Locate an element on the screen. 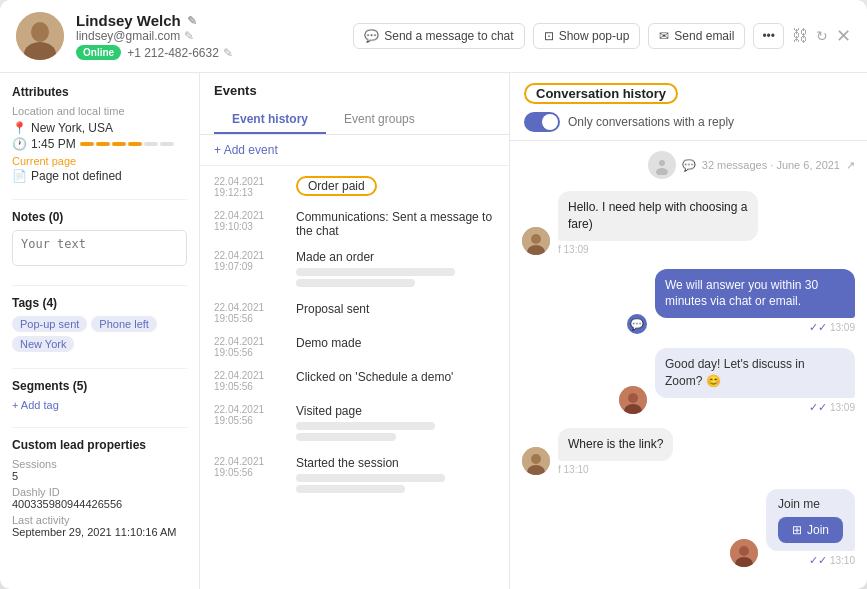 This screenshot has height=589, width=867. link-icon: ⛓ is located at coordinates (800, 36).